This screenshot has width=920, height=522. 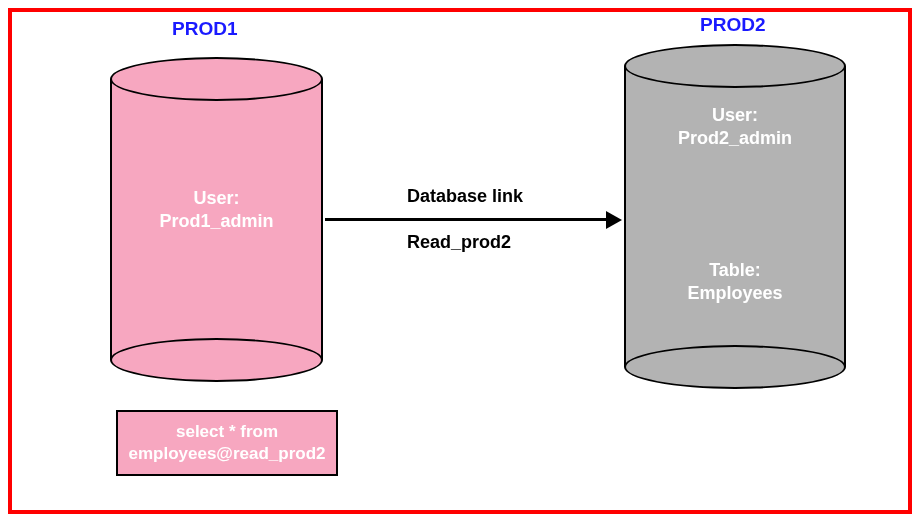 What do you see at coordinates (735, 128) in the screenshot?
I see `db2-user-block: User: Prod2_admin` at bounding box center [735, 128].